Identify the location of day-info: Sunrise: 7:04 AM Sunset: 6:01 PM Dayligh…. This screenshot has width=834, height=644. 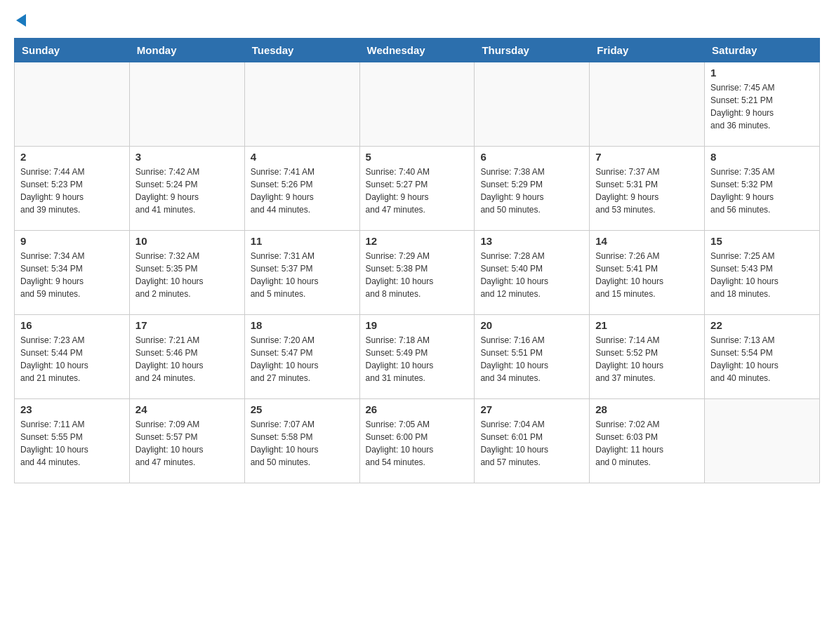
(532, 443).